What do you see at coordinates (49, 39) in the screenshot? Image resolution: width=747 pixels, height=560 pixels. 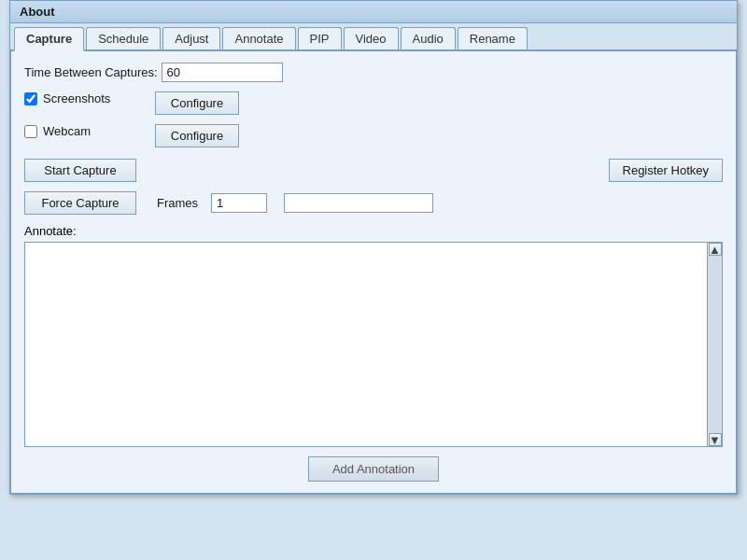 I see `tab-capture: Capture` at bounding box center [49, 39].